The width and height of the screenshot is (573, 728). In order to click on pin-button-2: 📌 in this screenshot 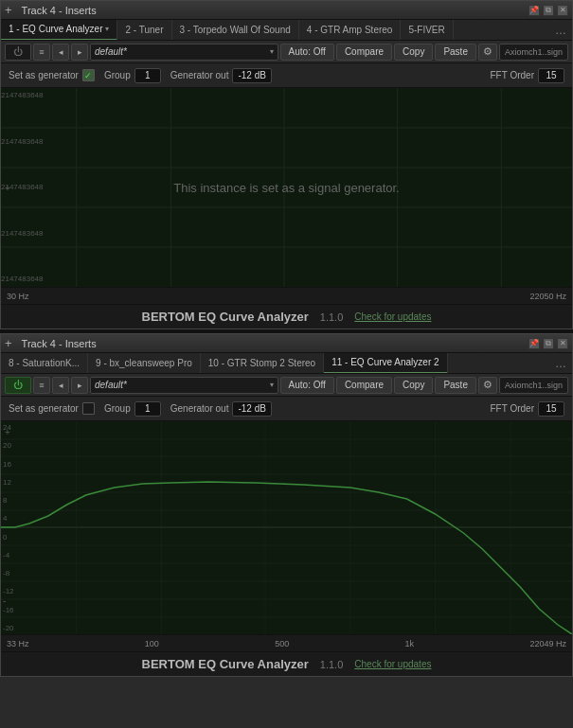, I will do `click(534, 344)`.